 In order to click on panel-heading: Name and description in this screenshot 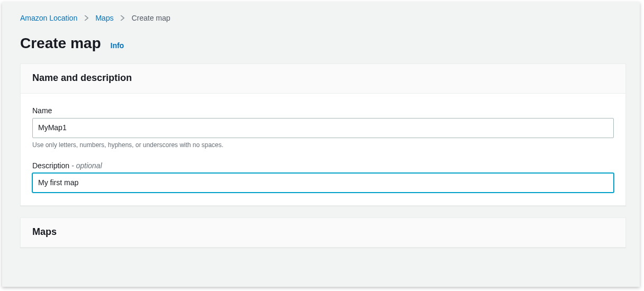, I will do `click(323, 79)`.